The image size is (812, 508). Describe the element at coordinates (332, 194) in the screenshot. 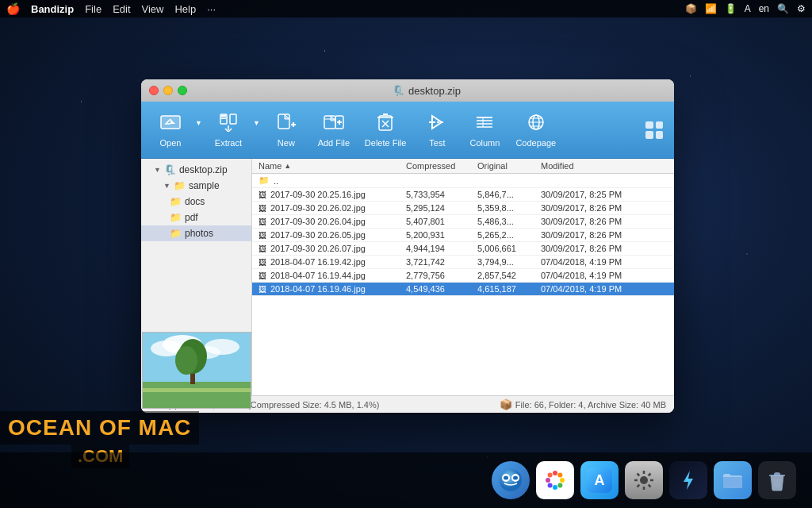

I see `file-name-1: 🖼 2017-09-30 20.25.16.jpg` at that location.